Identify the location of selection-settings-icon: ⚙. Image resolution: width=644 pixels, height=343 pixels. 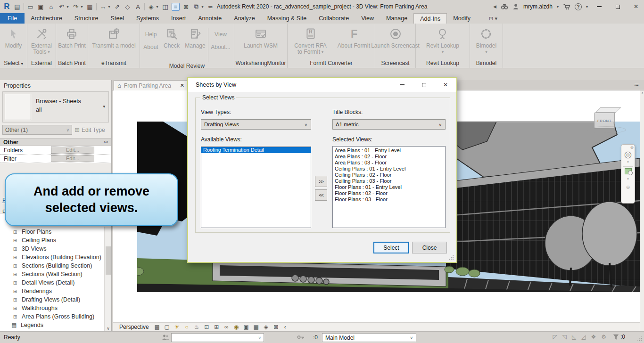
(603, 337).